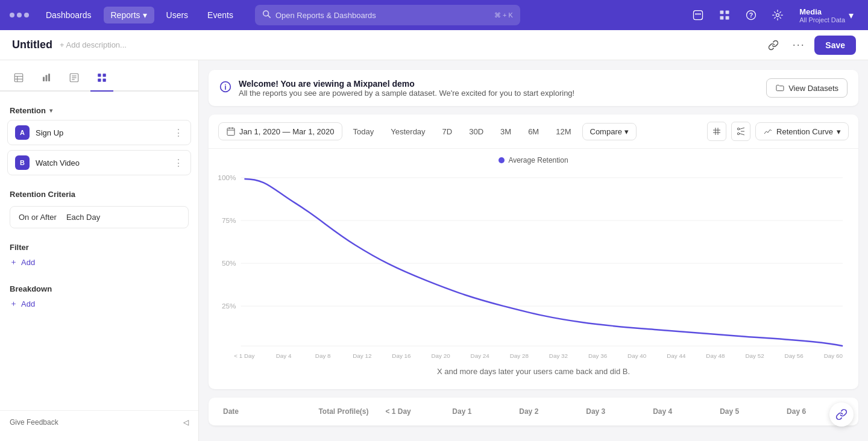 The height and width of the screenshot is (441, 868). What do you see at coordinates (177, 15) in the screenshot?
I see `nav-users: Users` at bounding box center [177, 15].